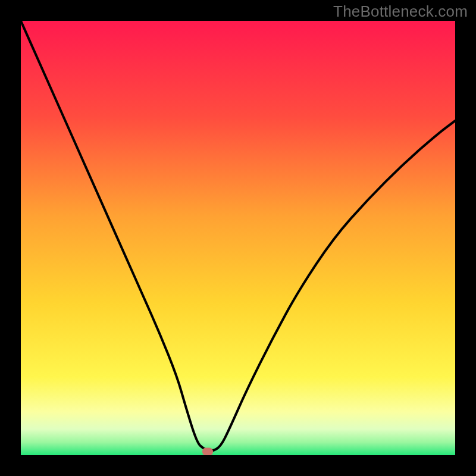 This screenshot has height=476, width=476. I want to click on watermark-text: TheBottleneck.com, so click(400, 12).